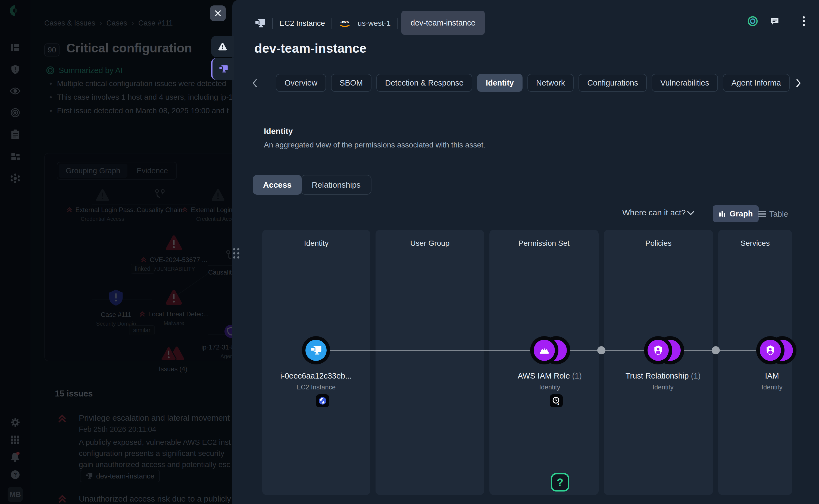  I want to click on table-list-icon, so click(762, 214).